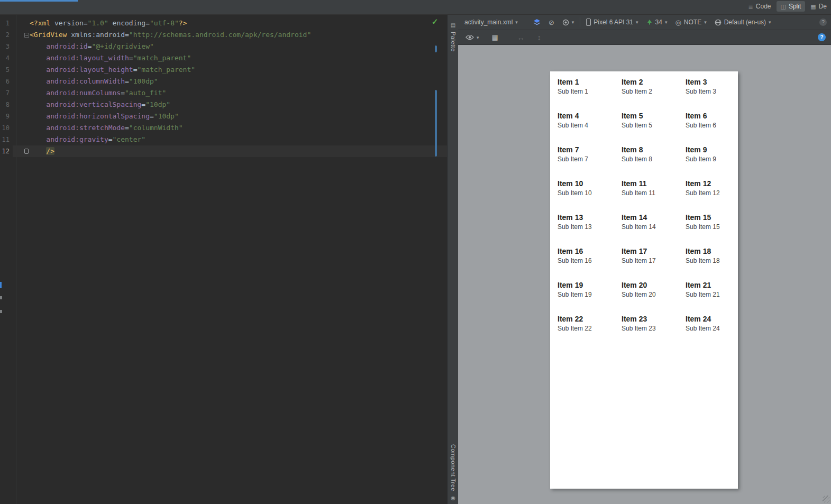 The width and height of the screenshot is (831, 504). I want to click on device-phone-icon, so click(588, 22).